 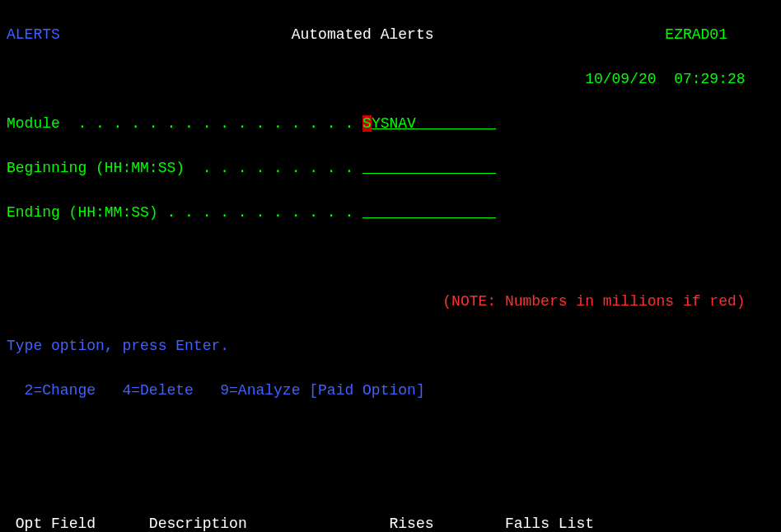 I want to click on column-headers: Opt Field Description Rises Falls List, so click(x=390, y=522).